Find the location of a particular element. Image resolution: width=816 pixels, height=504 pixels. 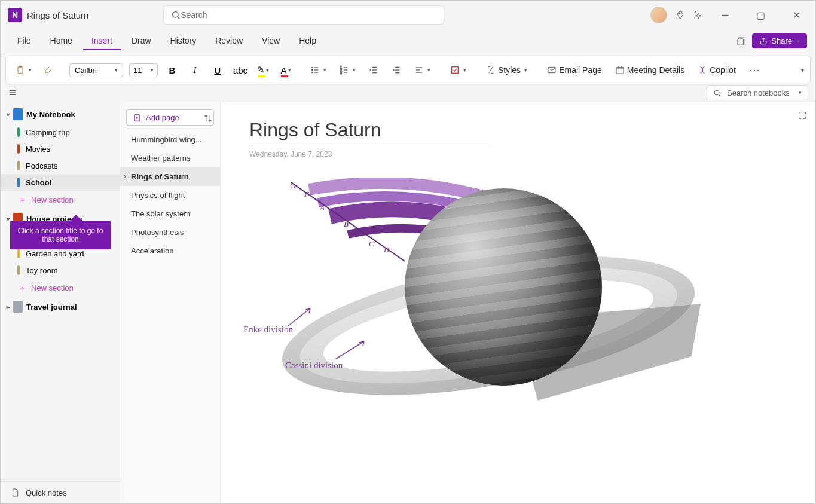

page-title: Rings of Saturn is located at coordinates (369, 133).